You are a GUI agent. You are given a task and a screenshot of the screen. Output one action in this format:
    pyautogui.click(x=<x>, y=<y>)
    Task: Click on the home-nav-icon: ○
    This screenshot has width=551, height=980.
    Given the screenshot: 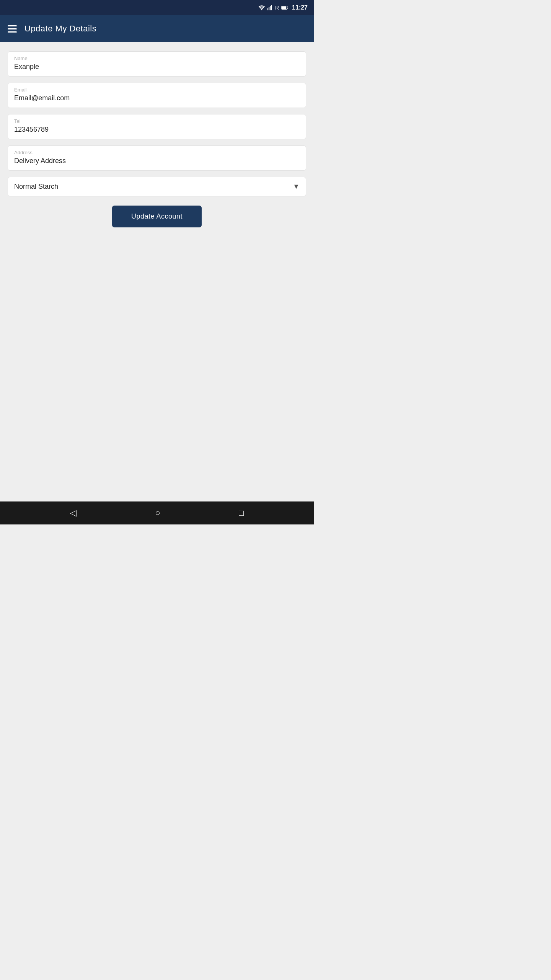 What is the action you would take?
    pyautogui.click(x=158, y=513)
    